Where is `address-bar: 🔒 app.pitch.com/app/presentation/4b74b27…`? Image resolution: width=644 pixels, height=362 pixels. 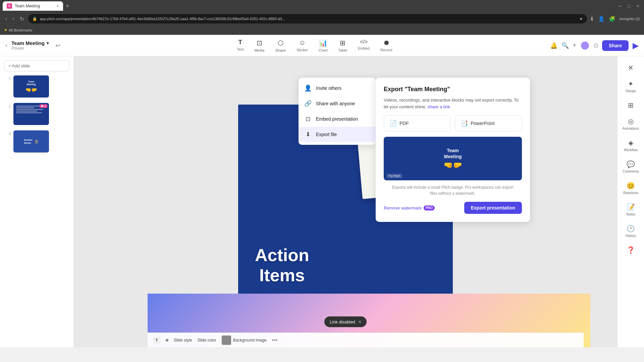
address-bar: 🔒 app.pitch.com/app/presentation/4b74b27… is located at coordinates (308, 19).